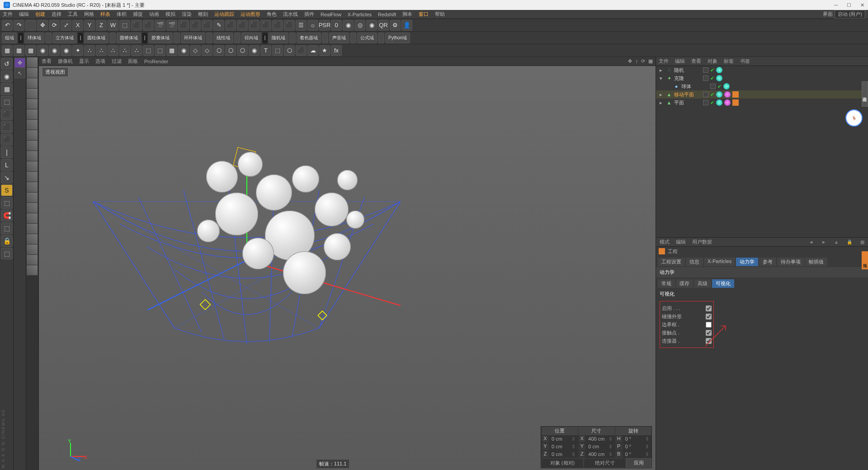 The image size is (868, 470). Describe the element at coordinates (424, 14) in the screenshot. I see `menu-窗口: 窗口` at that location.